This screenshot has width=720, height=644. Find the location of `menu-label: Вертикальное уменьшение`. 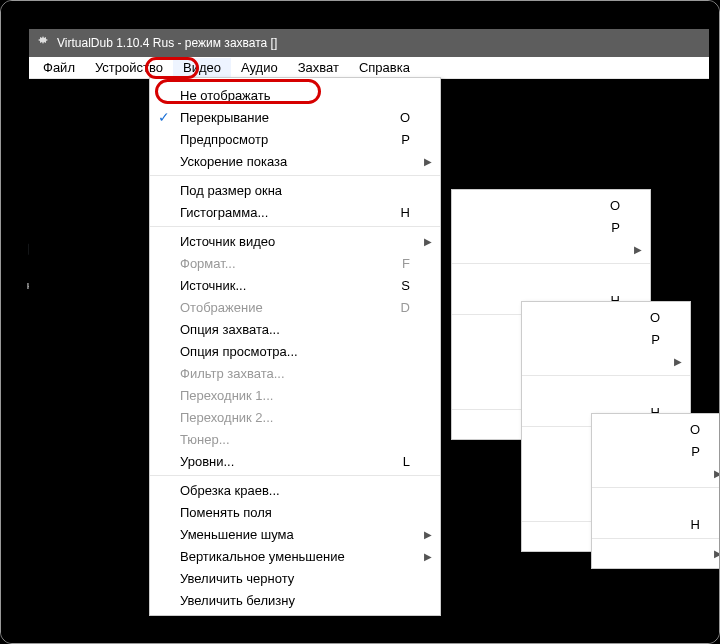

menu-label: Вертикальное уменьшение is located at coordinates (262, 556).